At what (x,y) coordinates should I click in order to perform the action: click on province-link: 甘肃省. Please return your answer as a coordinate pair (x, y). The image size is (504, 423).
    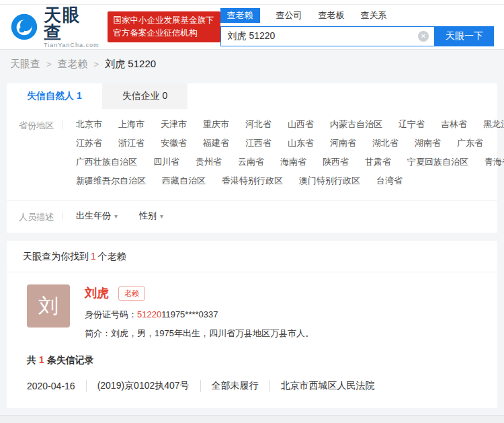
    Looking at the image, I should click on (378, 161).